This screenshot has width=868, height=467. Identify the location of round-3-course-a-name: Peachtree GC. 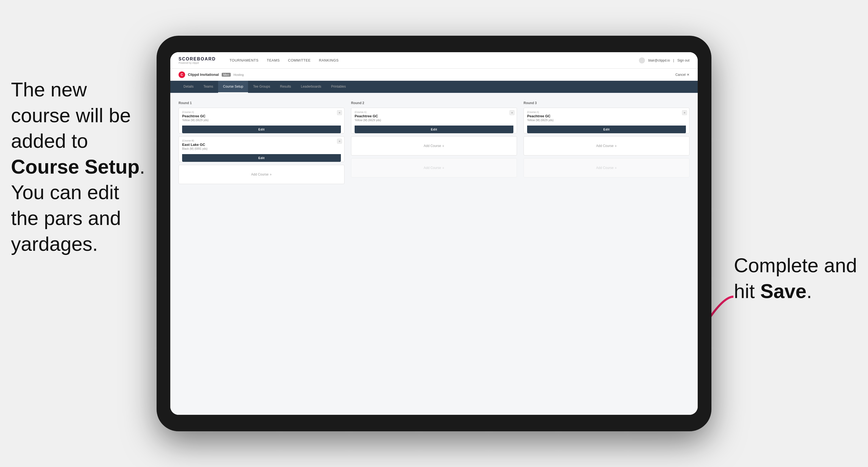
(607, 116).